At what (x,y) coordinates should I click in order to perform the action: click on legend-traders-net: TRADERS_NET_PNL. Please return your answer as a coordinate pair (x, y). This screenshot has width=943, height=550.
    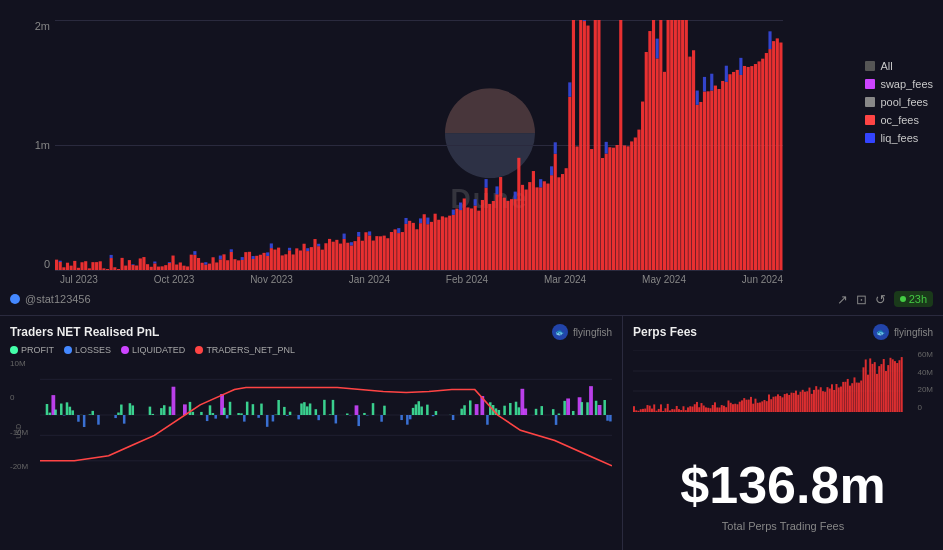
    Looking at the image, I should click on (245, 350).